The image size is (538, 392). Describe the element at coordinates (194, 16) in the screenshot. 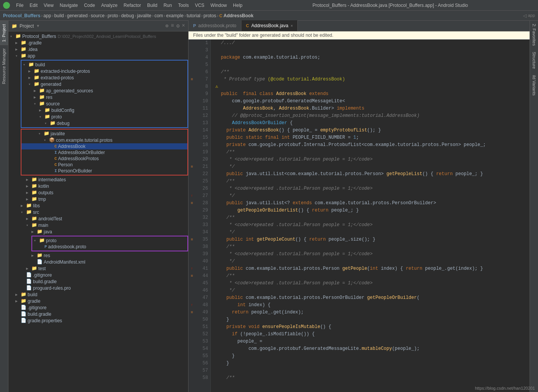

I see `breadcrumb-item: tutorial` at that location.